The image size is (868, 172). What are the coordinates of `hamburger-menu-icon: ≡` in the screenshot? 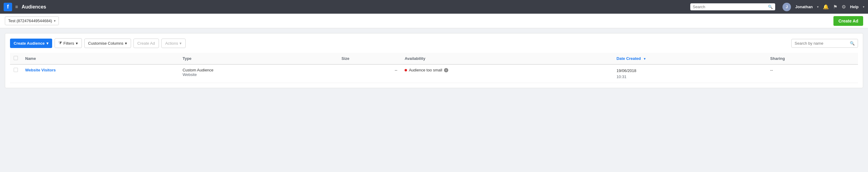 It's located at (17, 7).